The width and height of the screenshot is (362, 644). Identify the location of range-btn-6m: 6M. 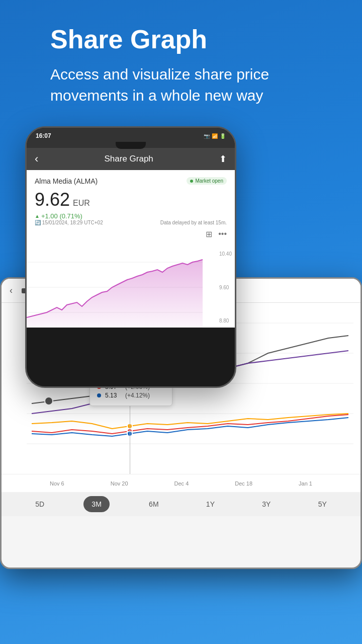
(154, 504).